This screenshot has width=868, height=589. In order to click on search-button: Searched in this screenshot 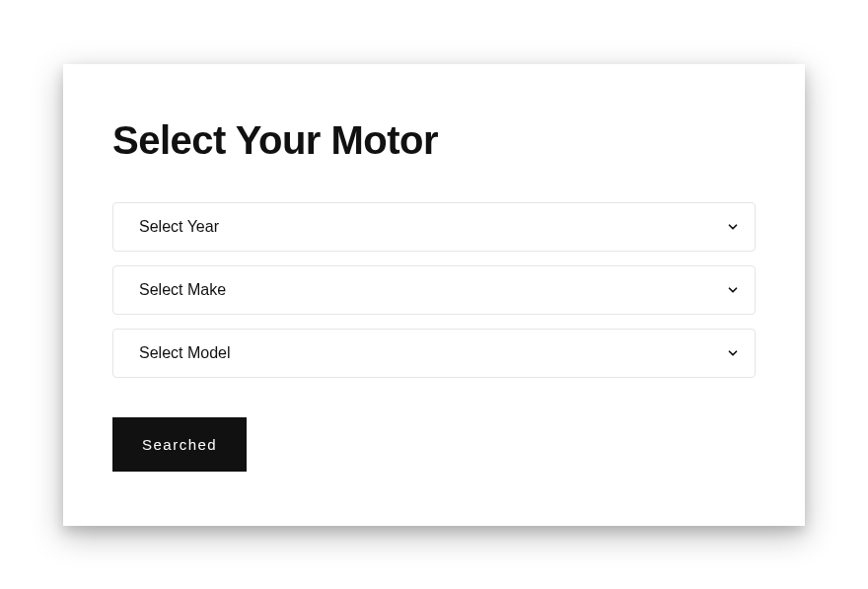, I will do `click(180, 444)`.